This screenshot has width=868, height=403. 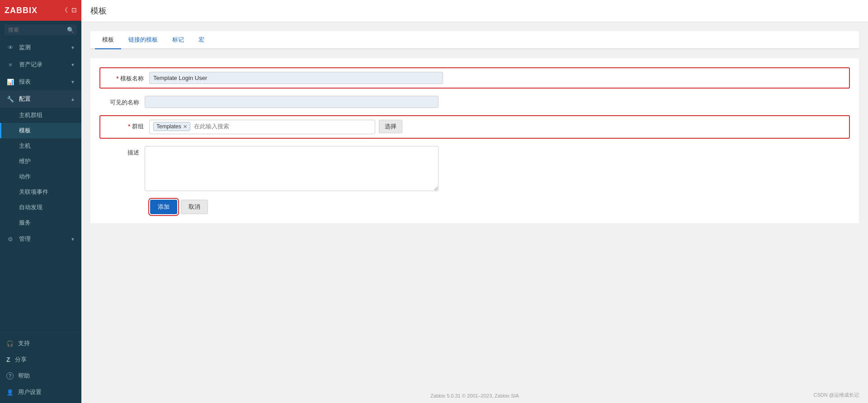 What do you see at coordinates (24, 376) in the screenshot?
I see `help-label: 帮助` at bounding box center [24, 376].